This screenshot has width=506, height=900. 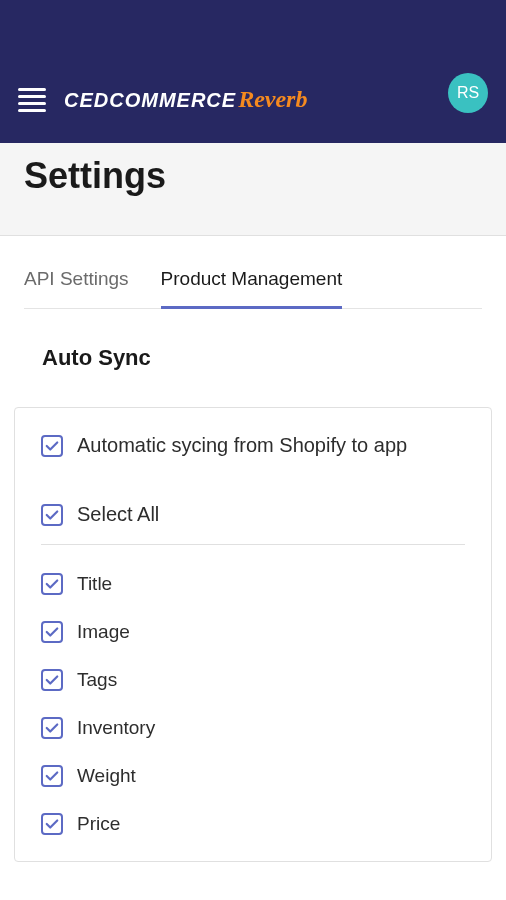 I want to click on logo-ced: CEDCOMMERCE, so click(x=150, y=100).